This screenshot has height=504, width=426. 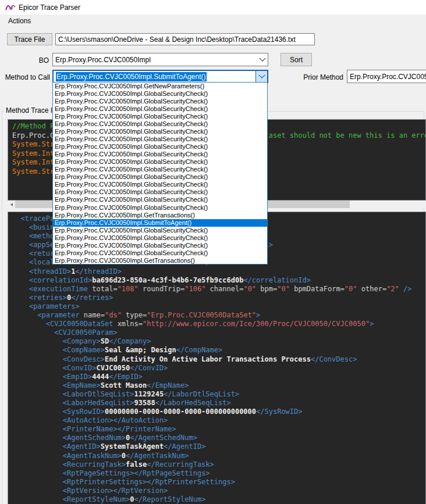 I want to click on title-bar: Epicor Trace Parser, so click(x=213, y=7).